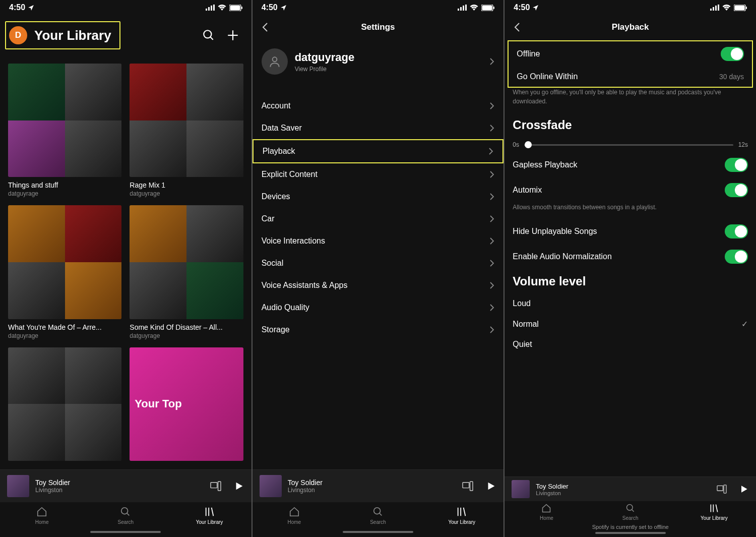 This screenshot has width=756, height=537. What do you see at coordinates (630, 324) in the screenshot?
I see `volume-option-normal: Normal✓` at bounding box center [630, 324].